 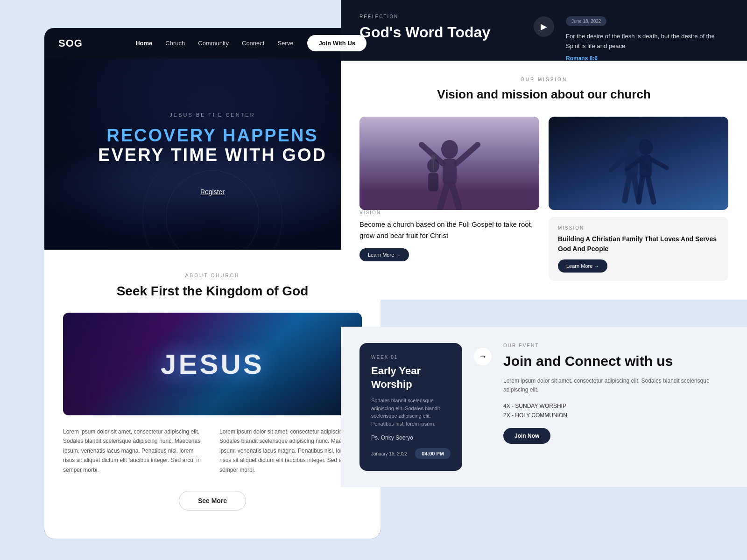 What do you see at coordinates (616, 406) in the screenshot?
I see `event-item-1: 4X - SUNDAY WORSHIP` at bounding box center [616, 406].